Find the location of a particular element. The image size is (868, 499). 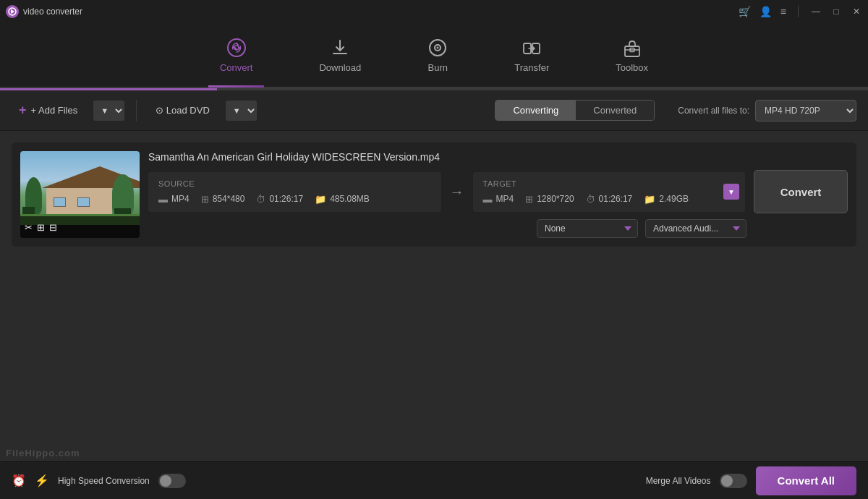

speed-label: High Speed Conversion is located at coordinates (104, 481).